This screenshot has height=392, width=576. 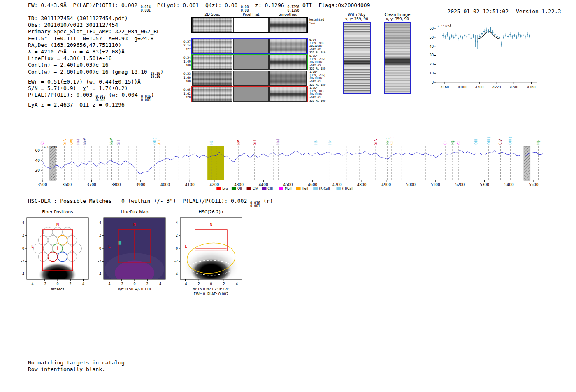 What do you see at coordinates (432, 55) in the screenshot?
I see `svg-text: 30` at bounding box center [432, 55].